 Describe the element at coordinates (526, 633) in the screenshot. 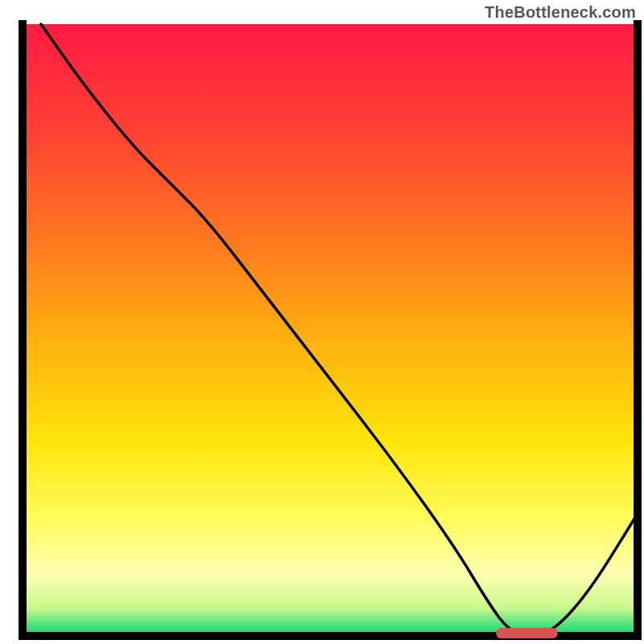

I see `optimal-marker` at that location.